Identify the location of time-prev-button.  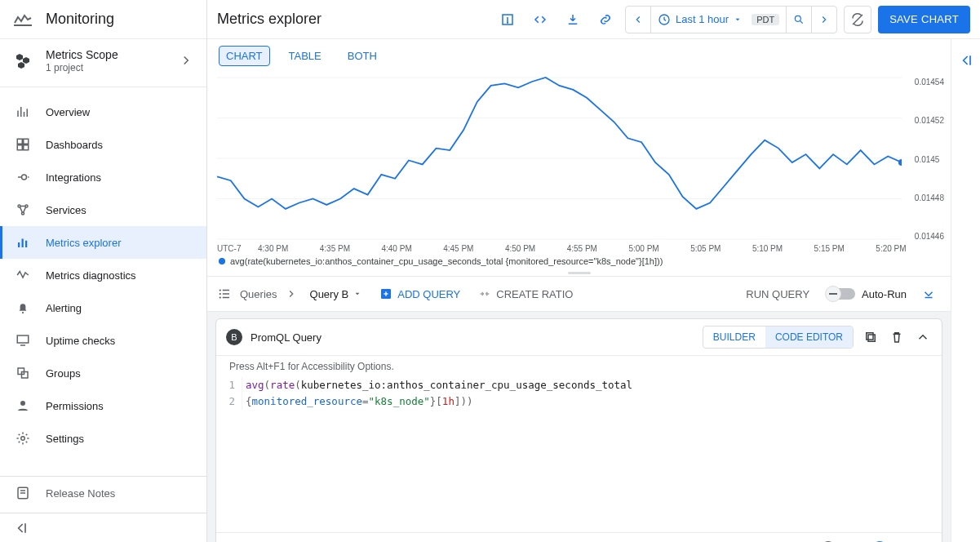
(638, 20).